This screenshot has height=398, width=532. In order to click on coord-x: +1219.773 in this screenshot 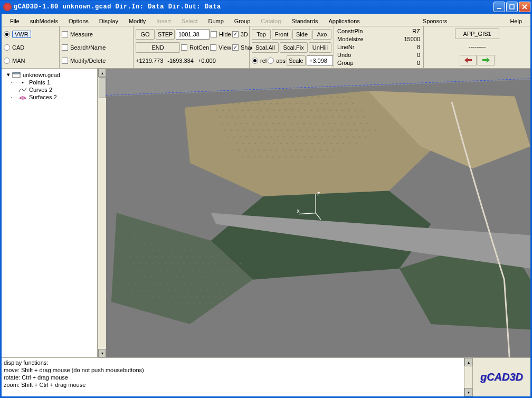, I will do `click(149, 61)`.